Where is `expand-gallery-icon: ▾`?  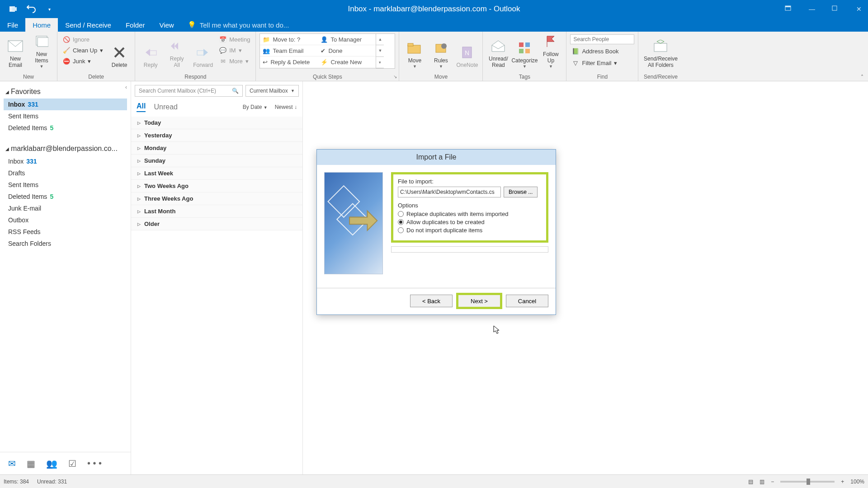 expand-gallery-icon: ▾ is located at coordinates (380, 62).